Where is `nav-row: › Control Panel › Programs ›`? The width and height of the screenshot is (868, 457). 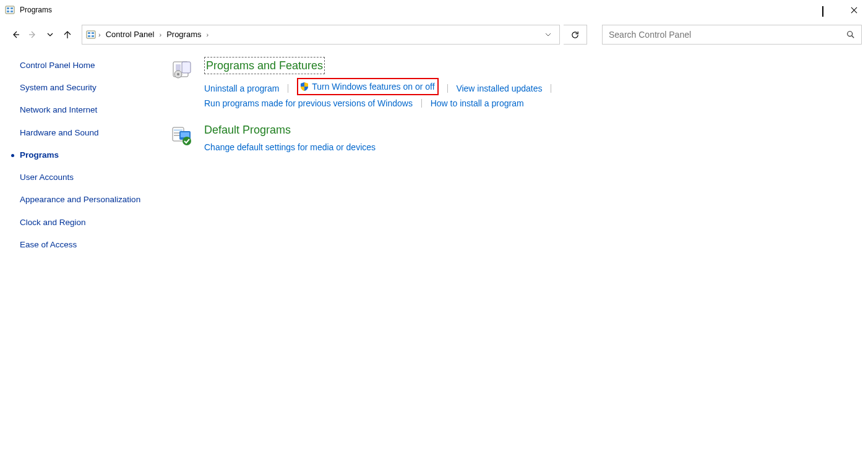
nav-row: › Control Panel › Programs › is located at coordinates (434, 35).